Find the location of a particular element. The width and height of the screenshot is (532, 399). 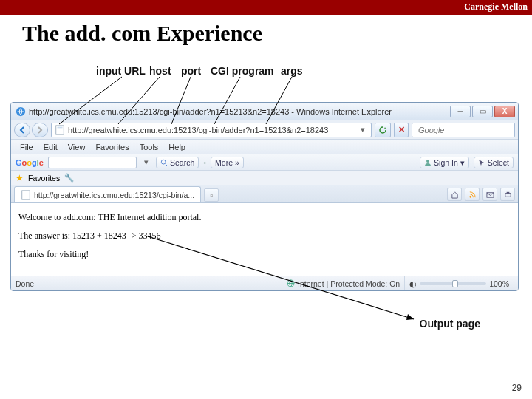

printer-icon is located at coordinates (508, 195).